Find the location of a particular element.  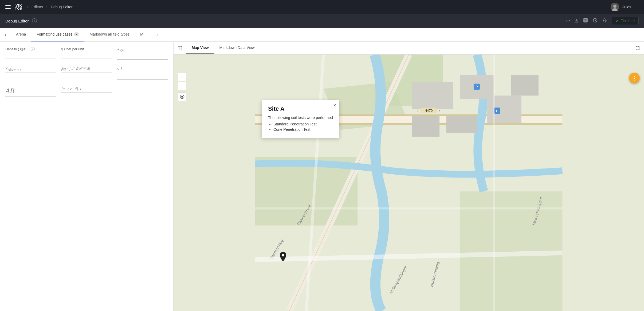

r-hfc-formula: RHfc is located at coordinates (120, 49).